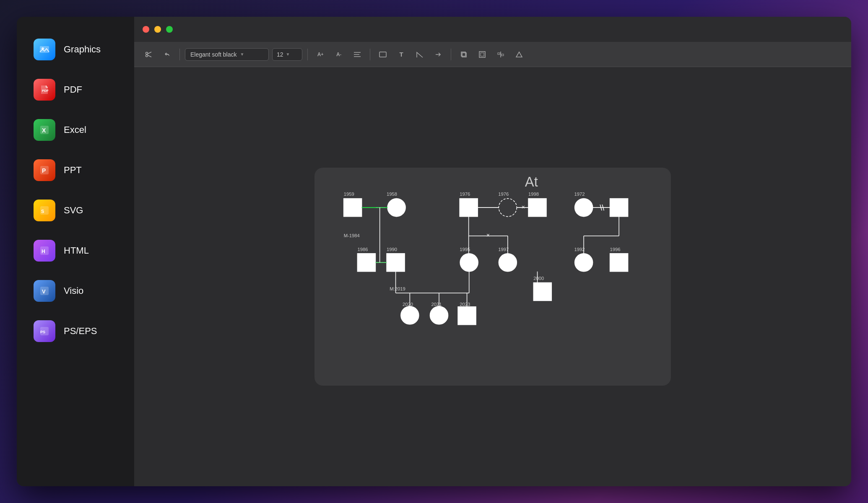 This screenshot has width=868, height=503. What do you see at coordinates (438, 54) in the screenshot?
I see `arrow-button` at bounding box center [438, 54].